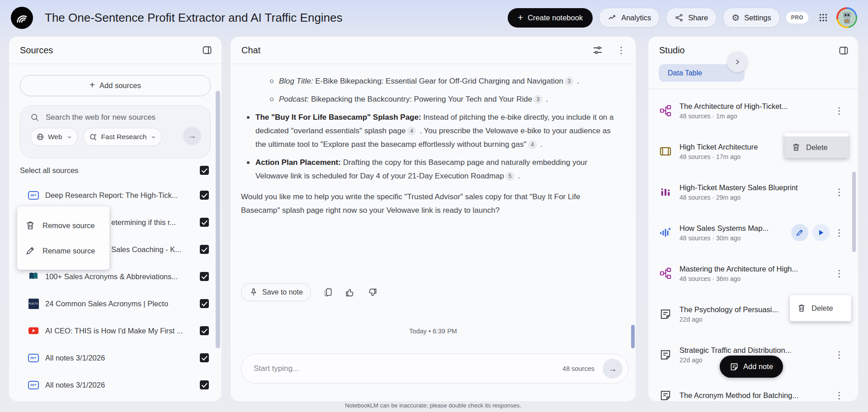 The height and width of the screenshot is (412, 868). What do you see at coordinates (420, 99) in the screenshot?
I see `message-text: Bikepacking the Backcountry: Powering Yo…` at bounding box center [420, 99].